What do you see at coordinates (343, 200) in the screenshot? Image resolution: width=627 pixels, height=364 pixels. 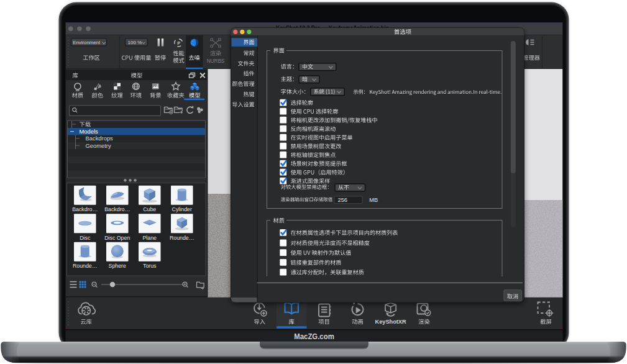 I see `svg-text: 256` at bounding box center [343, 200].